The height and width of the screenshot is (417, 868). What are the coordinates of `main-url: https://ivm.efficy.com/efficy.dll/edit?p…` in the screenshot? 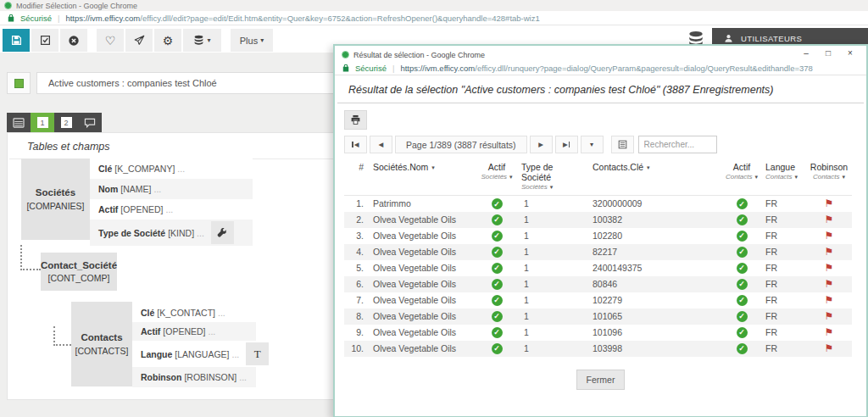 It's located at (302, 19).